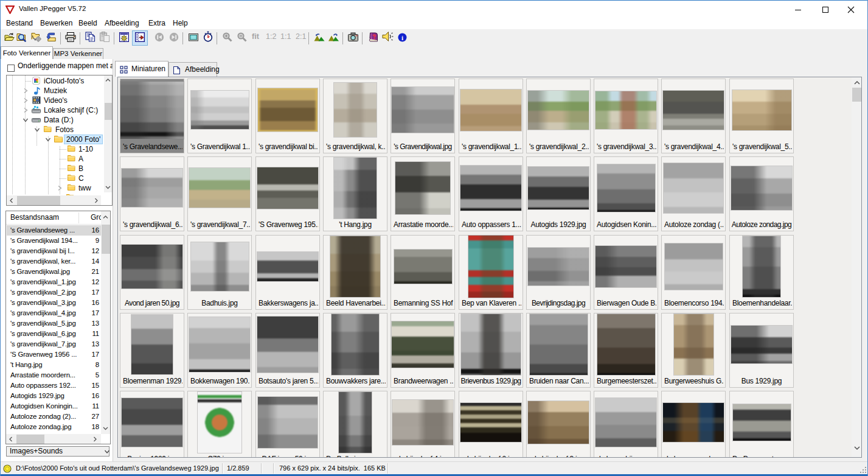 The width and height of the screenshot is (868, 476). Describe the element at coordinates (403, 38) in the screenshot. I see `svg-text: i` at that location.